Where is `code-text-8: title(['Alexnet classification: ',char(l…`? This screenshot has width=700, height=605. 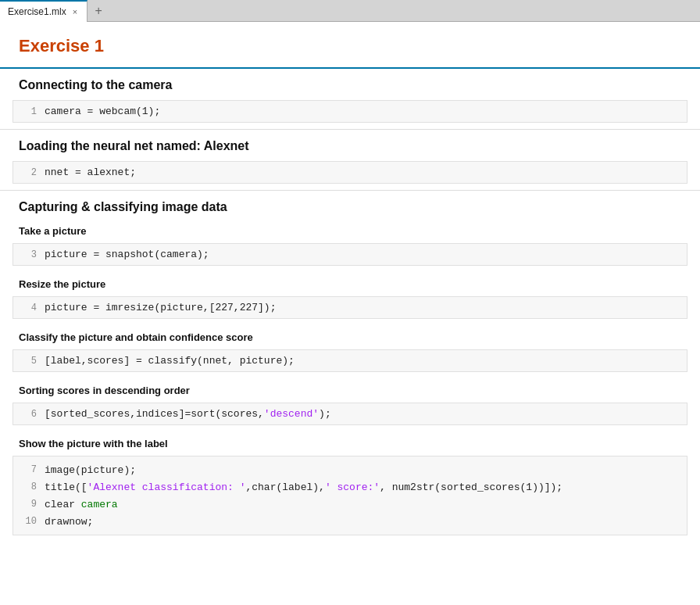
code-text-8: title(['Alexnet classification: ',char(l… is located at coordinates (361, 488).